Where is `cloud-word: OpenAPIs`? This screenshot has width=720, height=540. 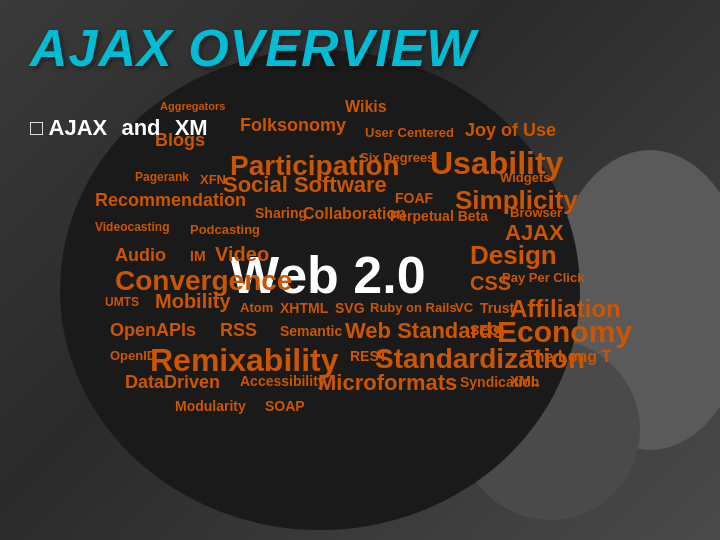 cloud-word: OpenAPIs is located at coordinates (153, 330).